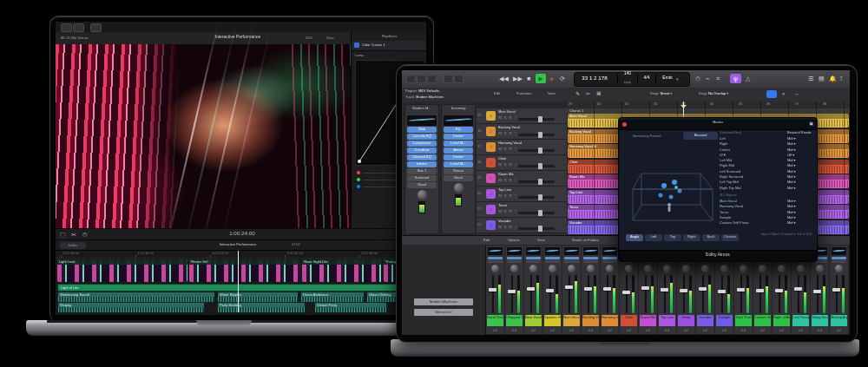 This screenshot has width=868, height=367. I want to click on channel-name-label: Beat Vocals, so click(533, 321).